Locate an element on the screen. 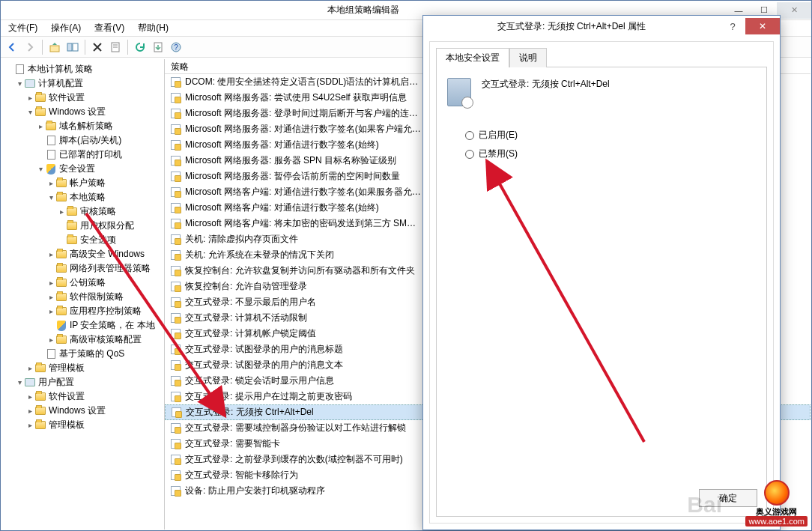 The height and width of the screenshot is (531, 812). tree-node: ▸公钥策略 is located at coordinates (84, 283).